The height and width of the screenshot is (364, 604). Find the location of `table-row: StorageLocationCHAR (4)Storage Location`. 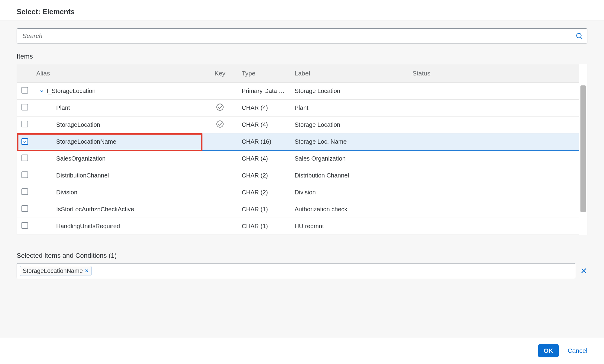

table-row: StorageLocationCHAR (4)Storage Location is located at coordinates (298, 125).